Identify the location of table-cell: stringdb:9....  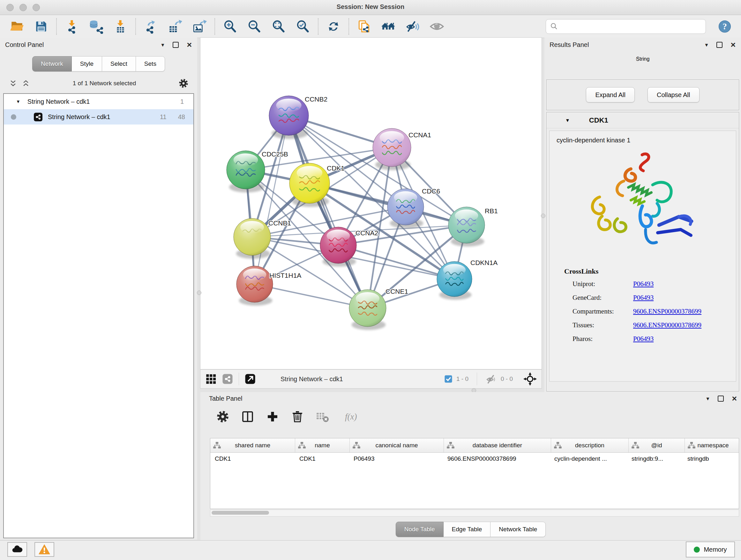
(655, 459).